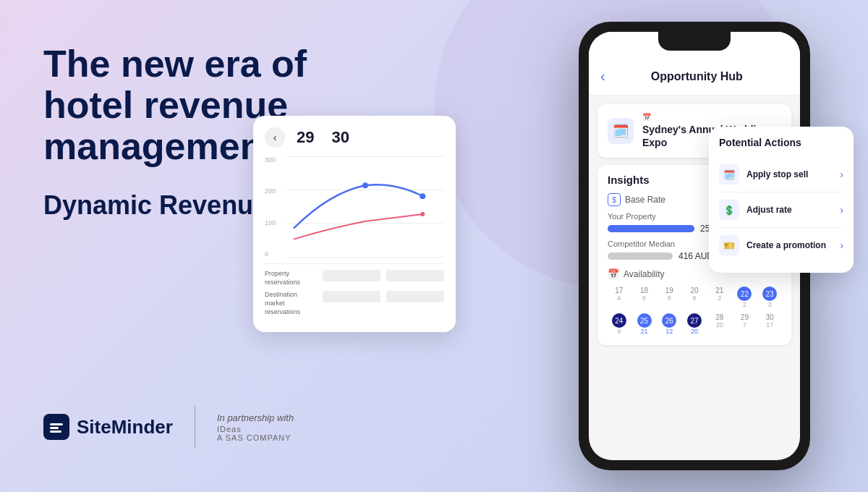 This screenshot has width=868, height=492. Describe the element at coordinates (694, 41) in the screenshot. I see `phone-notch` at that location.